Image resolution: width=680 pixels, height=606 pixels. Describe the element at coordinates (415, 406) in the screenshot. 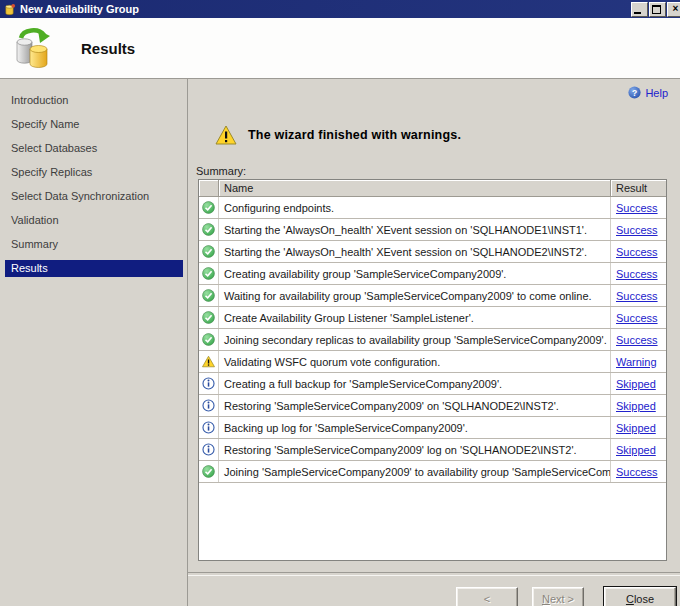

I see `task-name: Restoring 'SampleServiceCompany2009' on …` at that location.